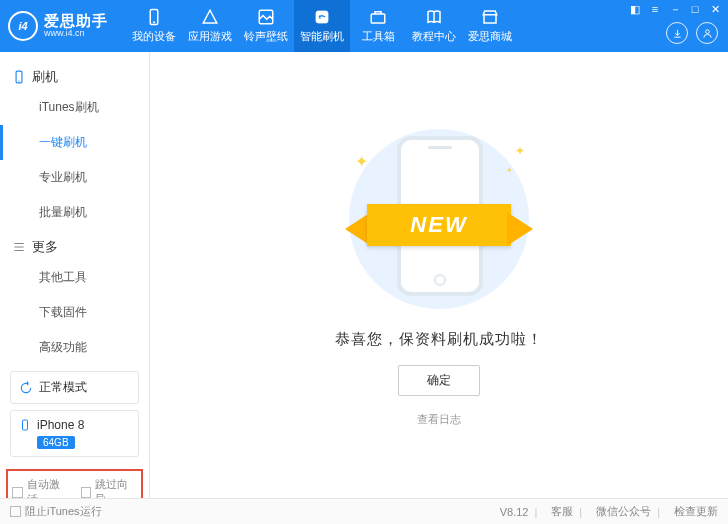 This screenshot has height=524, width=728. What do you see at coordinates (19, 247) in the screenshot?
I see `menu-icon` at bounding box center [19, 247].